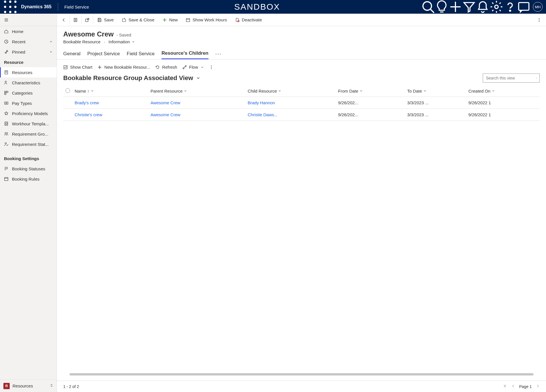  What do you see at coordinates (539, 20) in the screenshot?
I see `more-commands-button` at bounding box center [539, 20].